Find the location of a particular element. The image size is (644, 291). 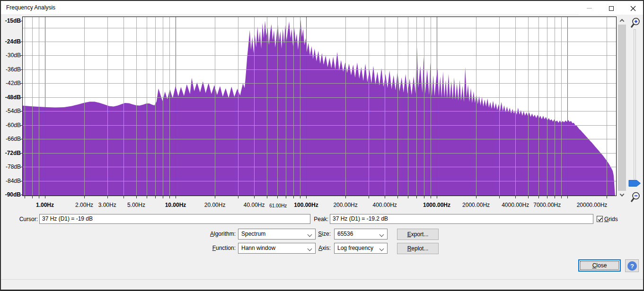

y-axis-label: -72dB is located at coordinates (10, 153).